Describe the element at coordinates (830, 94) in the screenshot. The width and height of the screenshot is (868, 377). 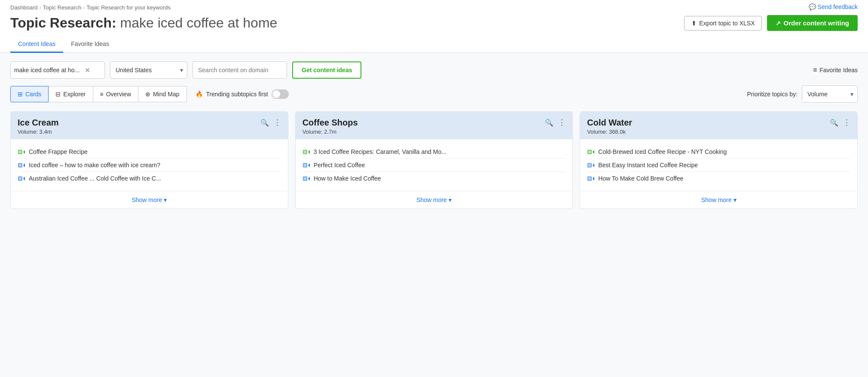
I see `priority-select-wrap: Volume Efficiency Relevance ▾` at that location.